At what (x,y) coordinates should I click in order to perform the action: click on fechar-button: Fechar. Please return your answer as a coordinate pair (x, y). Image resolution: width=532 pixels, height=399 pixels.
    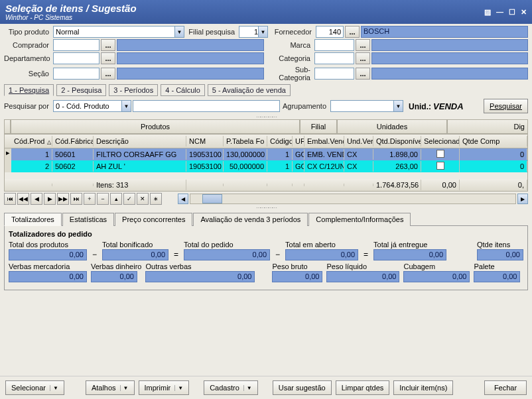
    Looking at the image, I should click on (505, 388).